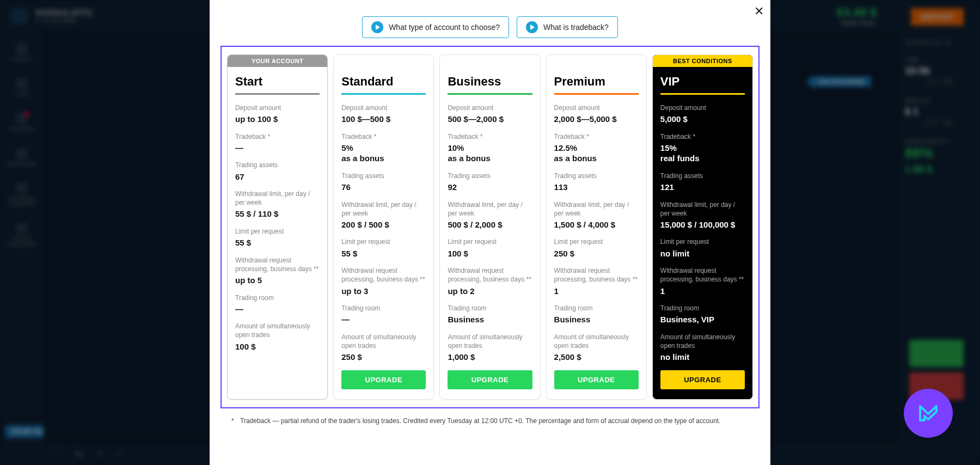 The height and width of the screenshot is (465, 980). Describe the element at coordinates (490, 291) in the screenshot. I see `tier-value: up to 2` at that location.